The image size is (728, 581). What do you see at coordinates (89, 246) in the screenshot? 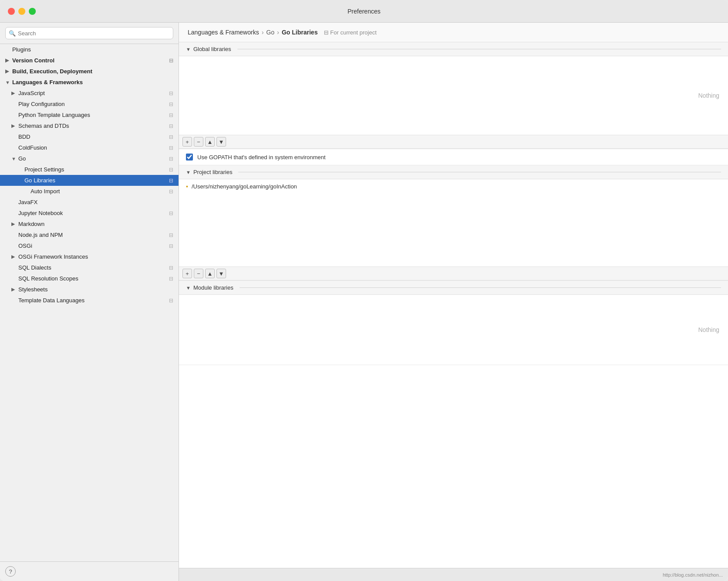
I see `sidebar-item-osgi: OSGi ⊟` at bounding box center [89, 246].